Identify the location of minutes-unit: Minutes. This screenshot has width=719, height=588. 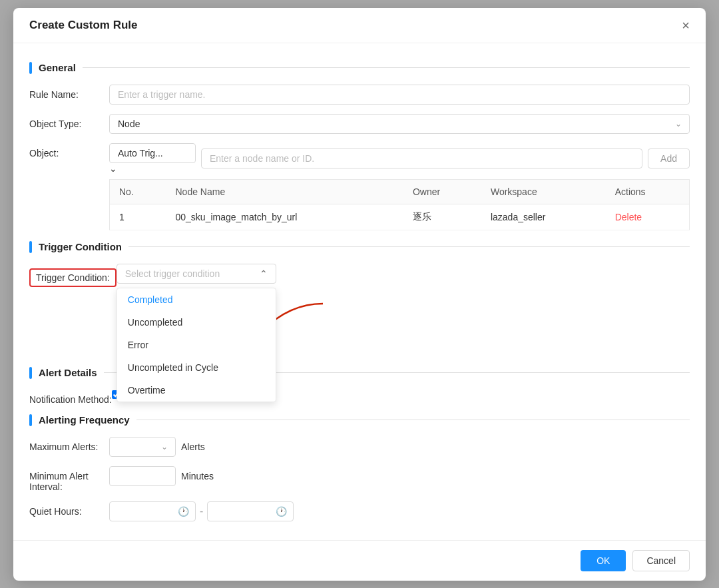
(197, 476).